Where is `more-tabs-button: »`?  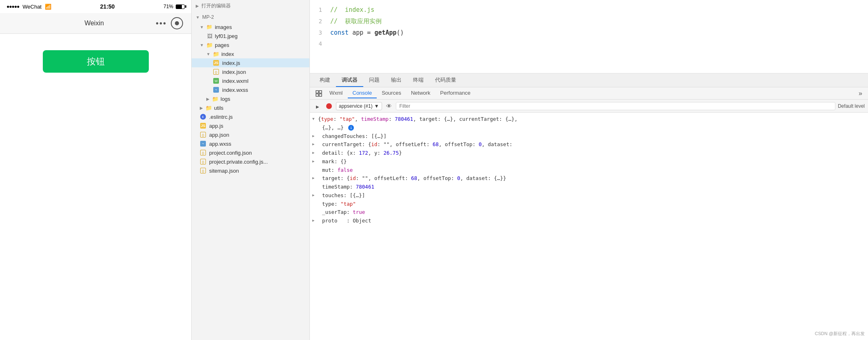
more-tabs-button: » is located at coordinates (860, 93).